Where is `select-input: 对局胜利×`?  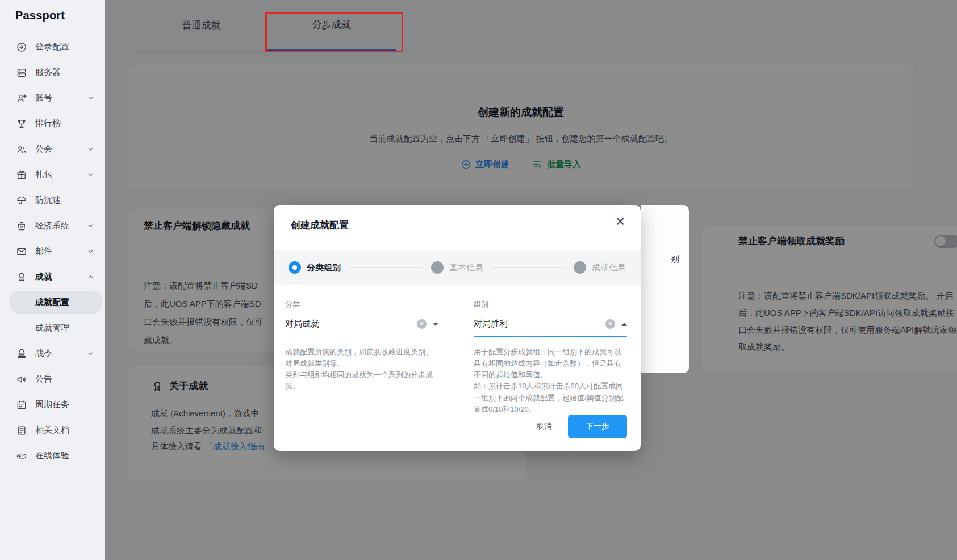
select-input: 对局胜利× is located at coordinates (550, 328).